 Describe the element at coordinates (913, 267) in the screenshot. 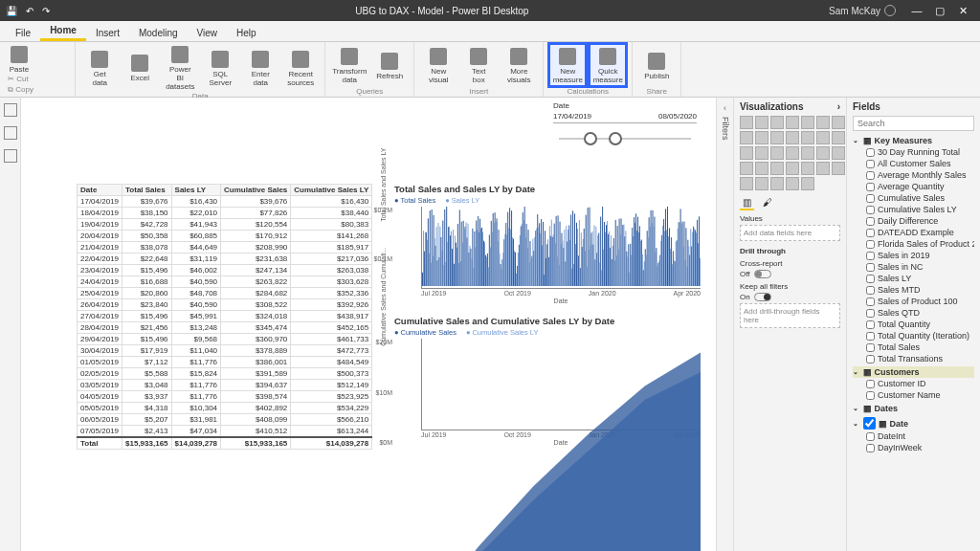

I see `field-item: Sales in NC` at that location.